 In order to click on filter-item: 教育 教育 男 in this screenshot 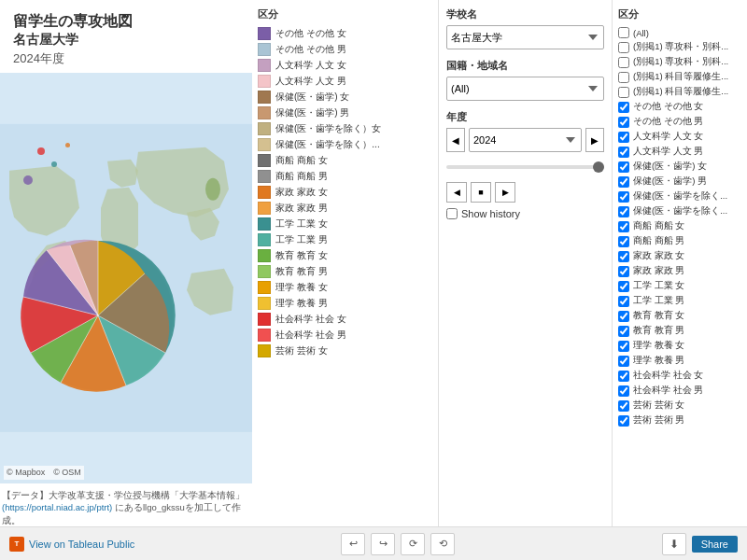, I will do `click(680, 330)`.